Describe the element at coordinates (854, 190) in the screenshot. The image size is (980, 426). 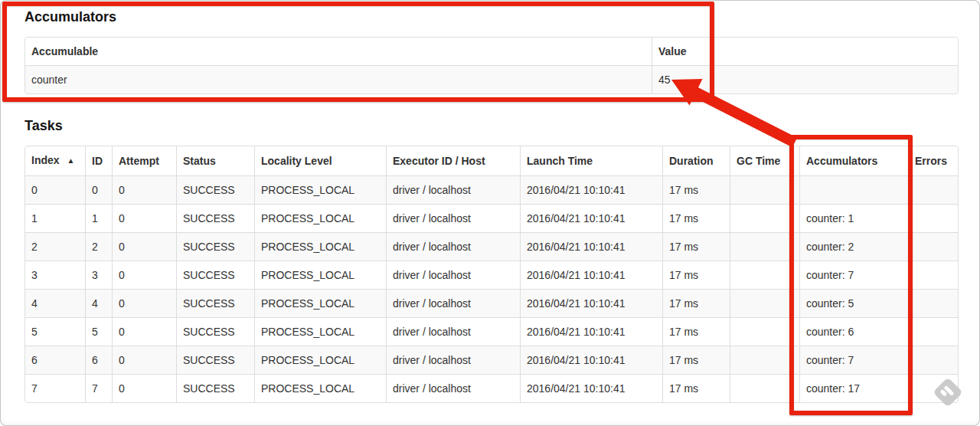
I see `cell-accumulators` at that location.